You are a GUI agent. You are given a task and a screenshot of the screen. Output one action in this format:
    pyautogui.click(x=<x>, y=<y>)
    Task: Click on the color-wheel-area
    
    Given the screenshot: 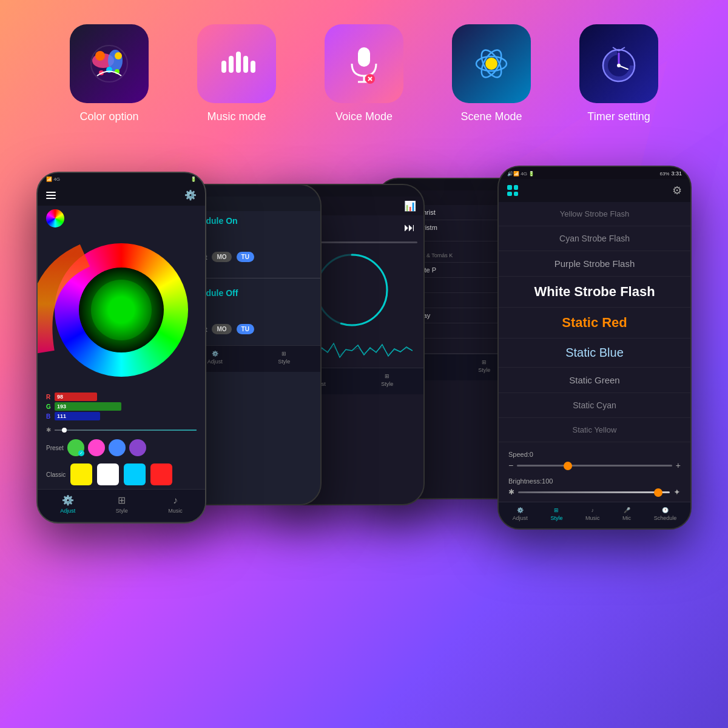 What is the action you would take?
    pyautogui.click(x=121, y=310)
    